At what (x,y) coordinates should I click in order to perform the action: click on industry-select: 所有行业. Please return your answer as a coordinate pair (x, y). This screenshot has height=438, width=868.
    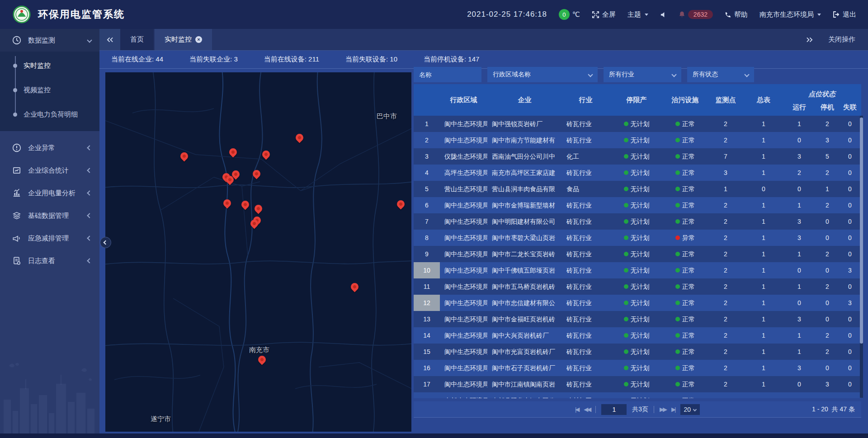
    Looking at the image, I should click on (642, 75).